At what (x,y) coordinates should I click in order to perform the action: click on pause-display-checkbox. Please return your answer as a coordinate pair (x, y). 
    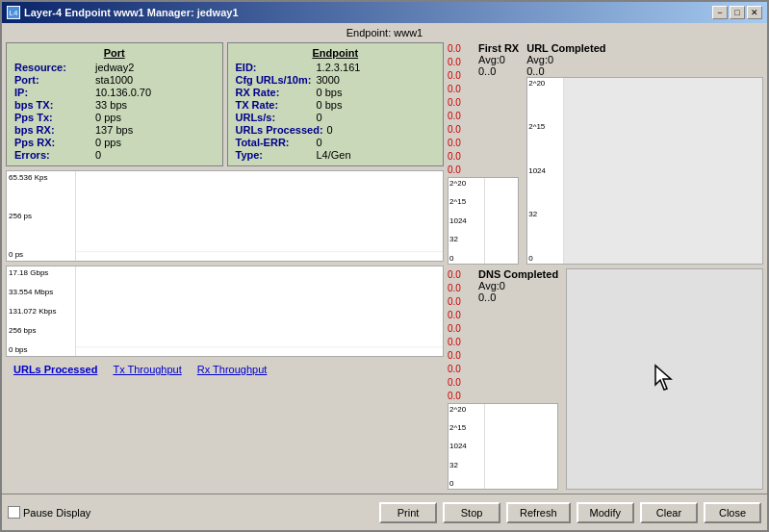
    Looking at the image, I should click on (13, 512).